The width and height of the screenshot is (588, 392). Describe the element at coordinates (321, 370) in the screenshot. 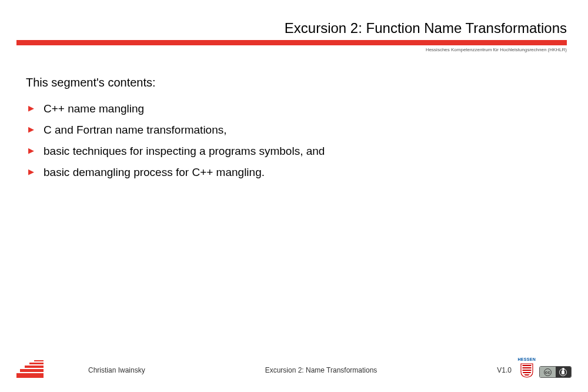

I see `footer-center: Excursion 2: Name Transformations` at that location.